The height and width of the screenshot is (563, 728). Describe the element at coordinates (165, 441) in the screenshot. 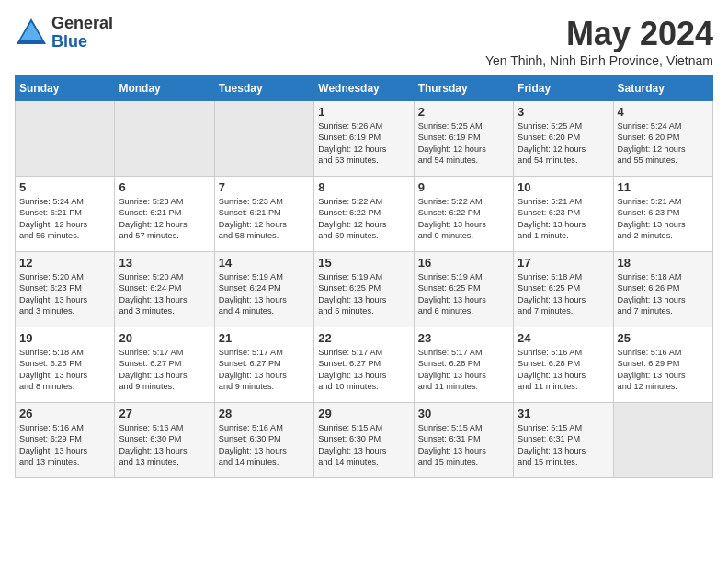

I see `calendar-cell: 27Sunrise: 5:16 AMSunset: 6:30 PMDayligh…` at that location.